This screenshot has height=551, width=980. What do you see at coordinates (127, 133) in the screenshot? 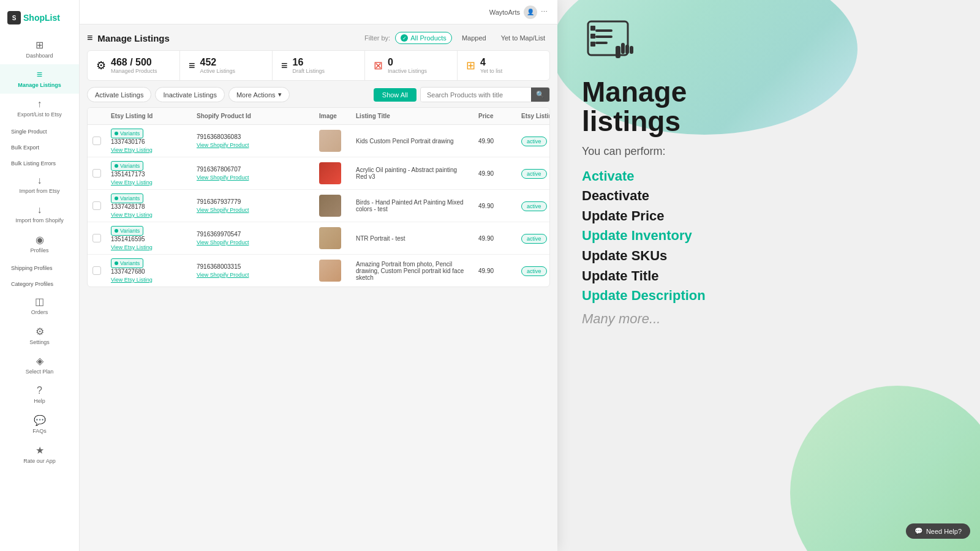
I see `variants-badge-0: Variants` at bounding box center [127, 133].